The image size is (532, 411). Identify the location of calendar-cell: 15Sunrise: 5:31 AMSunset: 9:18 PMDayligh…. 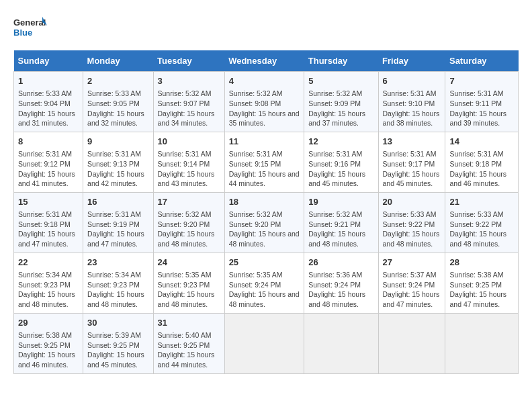
(48, 222).